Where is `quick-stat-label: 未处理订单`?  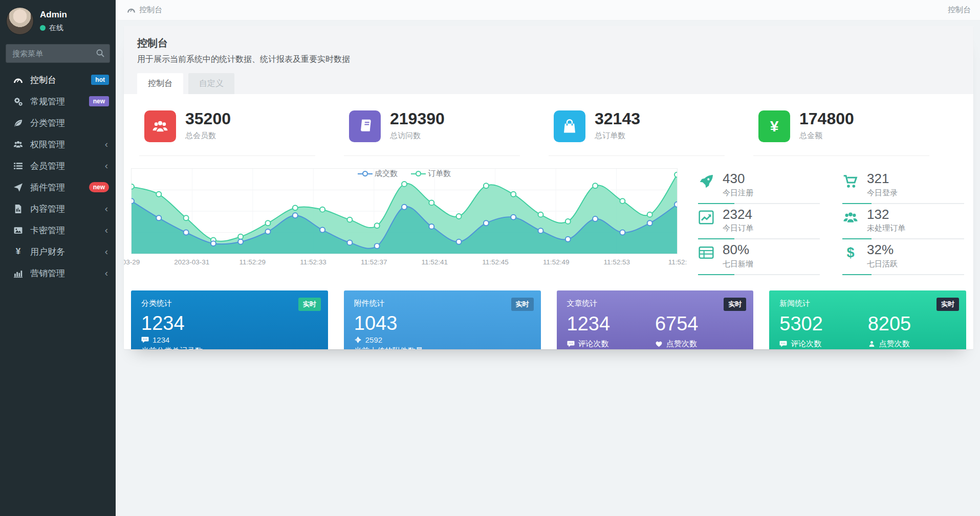 quick-stat-label: 未处理订单 is located at coordinates (886, 228).